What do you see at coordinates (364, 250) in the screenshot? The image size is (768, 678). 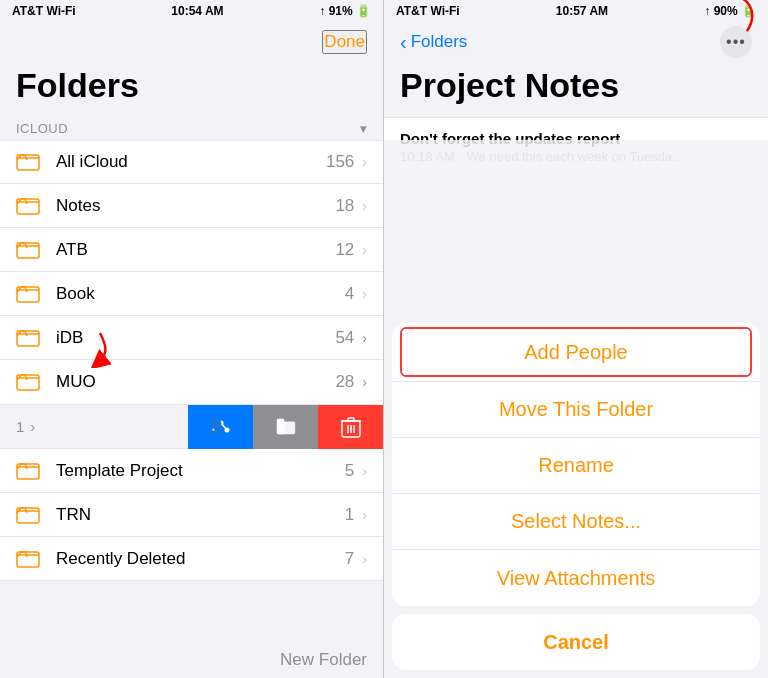 I see `chevron-atb: ›` at bounding box center [364, 250].